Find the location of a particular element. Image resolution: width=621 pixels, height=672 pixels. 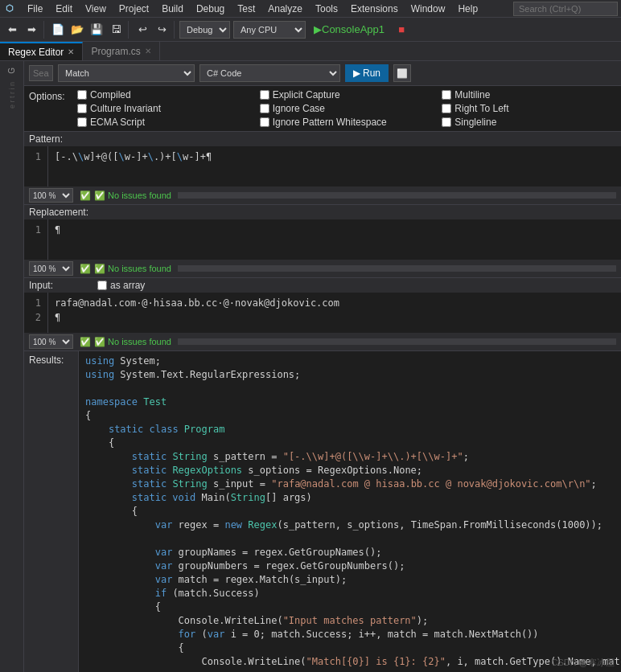

pattern-label: Pattern: is located at coordinates (63, 139).